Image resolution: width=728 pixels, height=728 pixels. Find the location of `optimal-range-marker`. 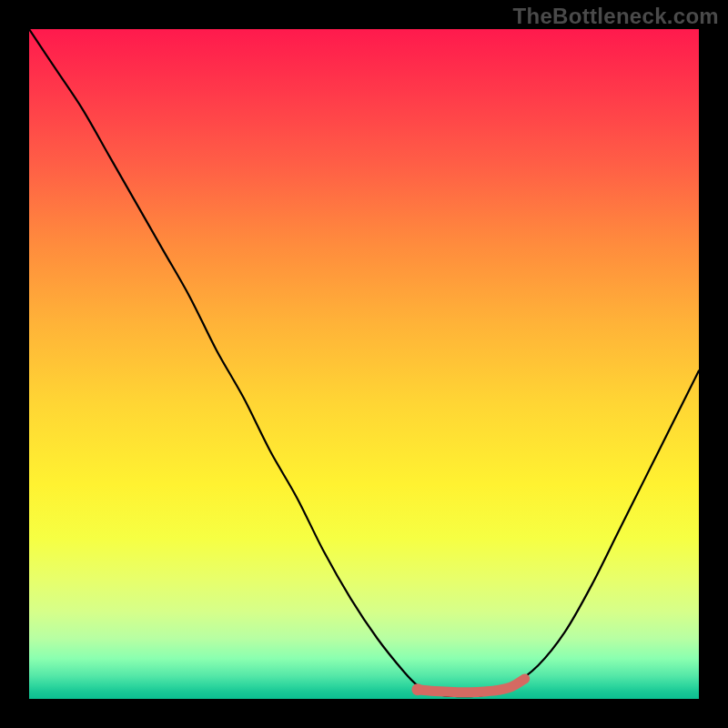

optimal-range-marker is located at coordinates (471, 686).